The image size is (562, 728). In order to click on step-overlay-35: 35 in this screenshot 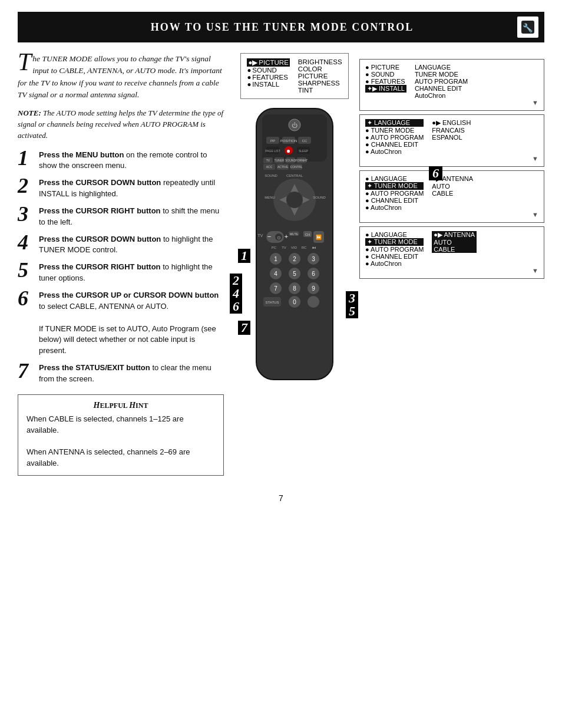, I will do `click(352, 305)`.